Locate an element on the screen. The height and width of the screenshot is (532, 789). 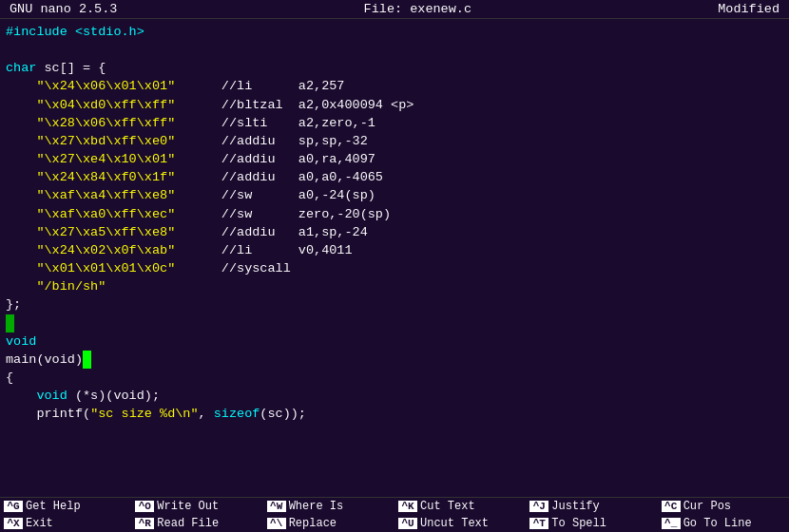
label-get-help: Get Help is located at coordinates (53, 506).